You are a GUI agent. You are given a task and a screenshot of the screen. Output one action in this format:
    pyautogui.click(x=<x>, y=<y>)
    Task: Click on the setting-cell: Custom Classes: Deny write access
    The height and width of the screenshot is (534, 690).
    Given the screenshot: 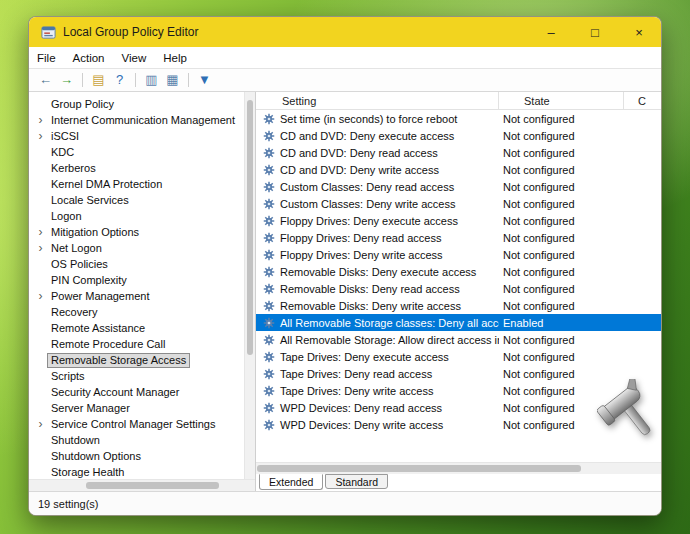 What is the action you would take?
    pyautogui.click(x=378, y=204)
    